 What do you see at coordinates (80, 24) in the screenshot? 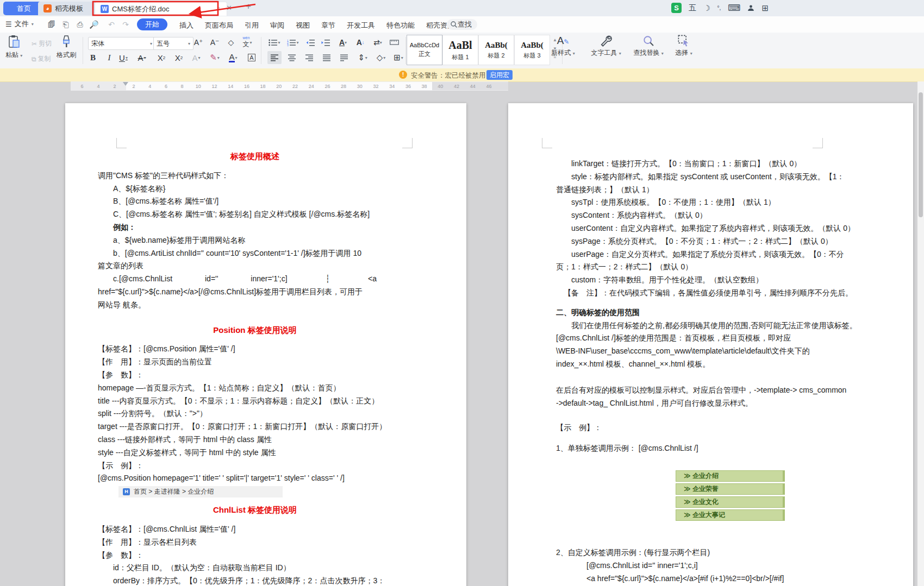
I see `print-icon: ⎙` at bounding box center [80, 24].